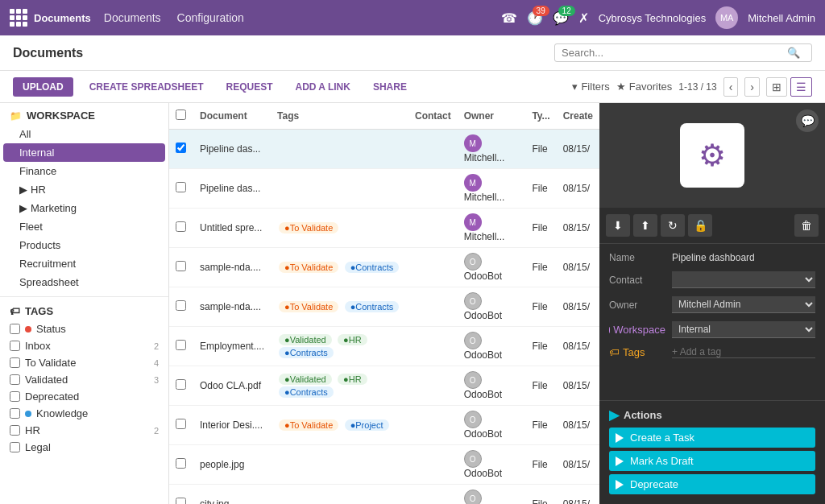  I want to click on nav-configuration: Configuration, so click(211, 18).